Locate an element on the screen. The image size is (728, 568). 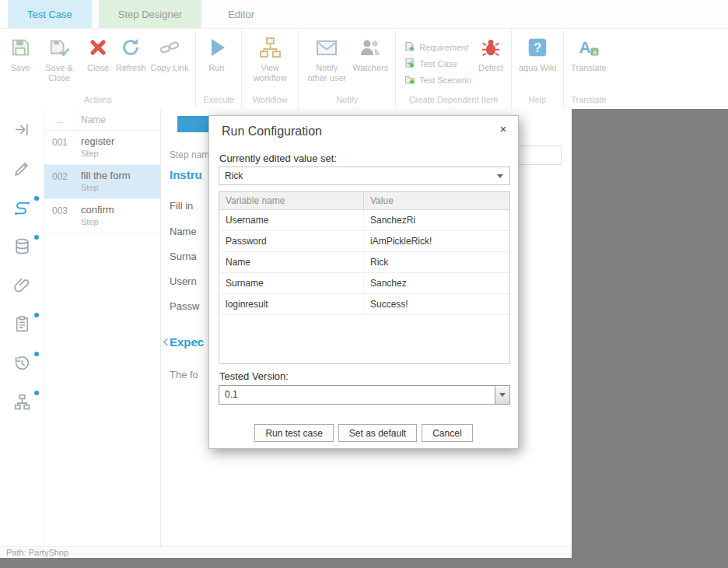
tab-bar: Test Case Step Designer Editor is located at coordinates (364, 14).